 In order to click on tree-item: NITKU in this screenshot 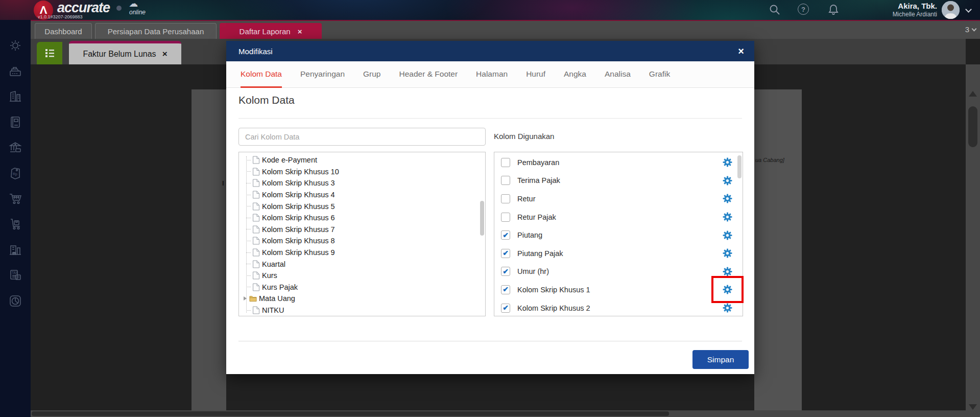, I will do `click(364, 311)`.